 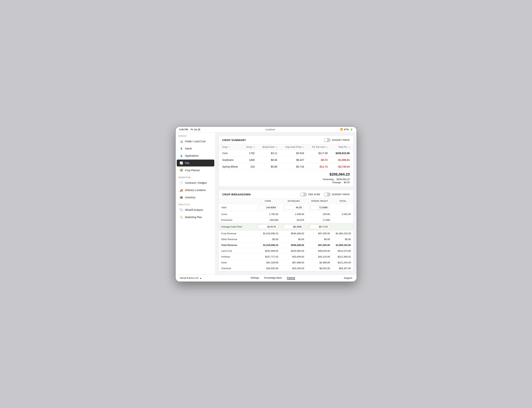 What do you see at coordinates (184, 130) in the screenshot?
I see `status-time: 3:46 PM` at bounding box center [184, 130].